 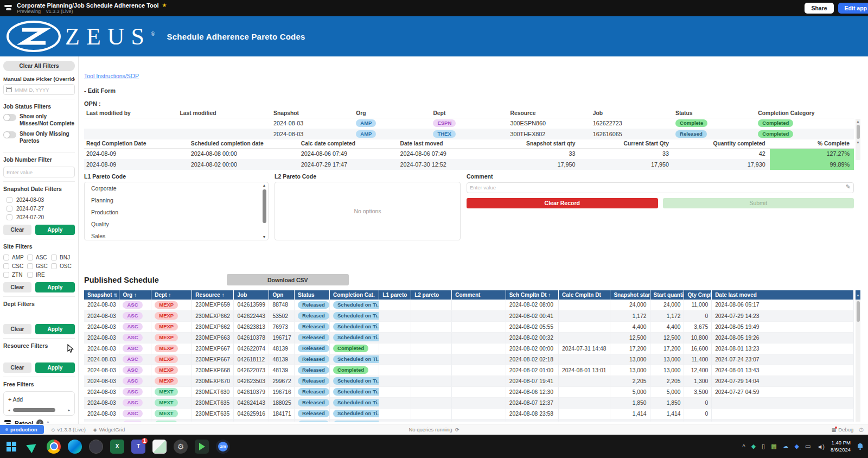 I want to click on site-clear-button: Clear, so click(x=17, y=288).